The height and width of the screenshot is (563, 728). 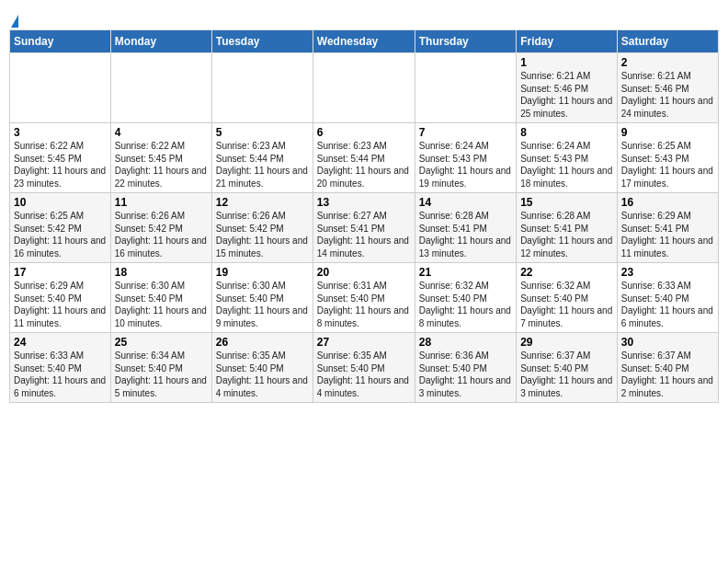 I want to click on day-number: 17, so click(x=61, y=272).